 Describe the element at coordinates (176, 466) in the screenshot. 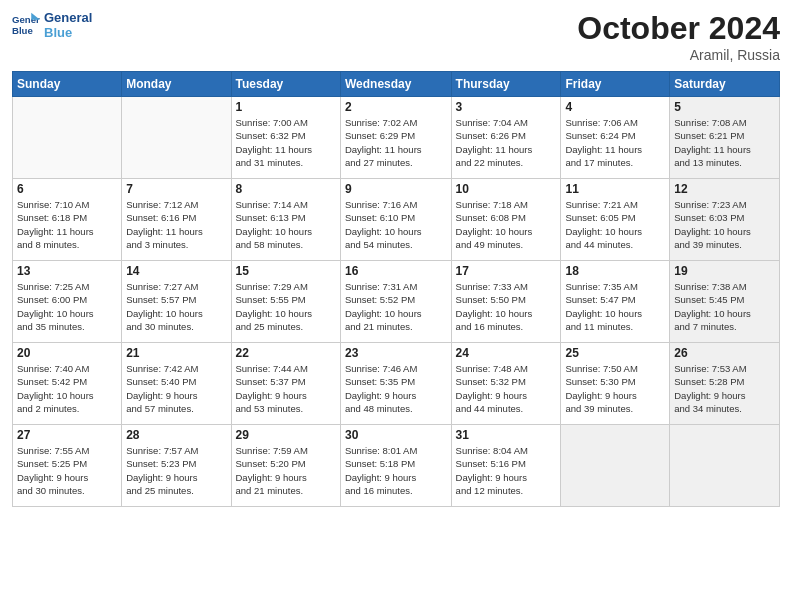

I see `day-cell-4-1: 28Sunrise: 7:57 AM Sunset: 5:23 PM Dayli…` at that location.